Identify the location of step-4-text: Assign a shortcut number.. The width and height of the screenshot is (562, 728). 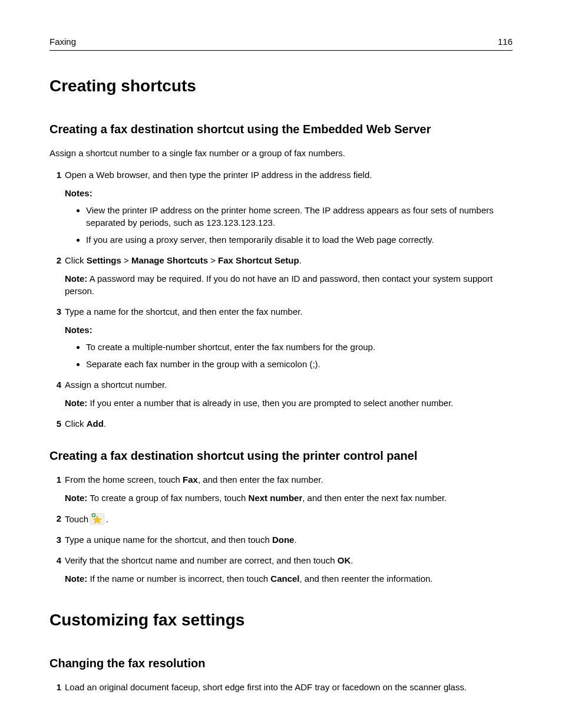
(115, 384).